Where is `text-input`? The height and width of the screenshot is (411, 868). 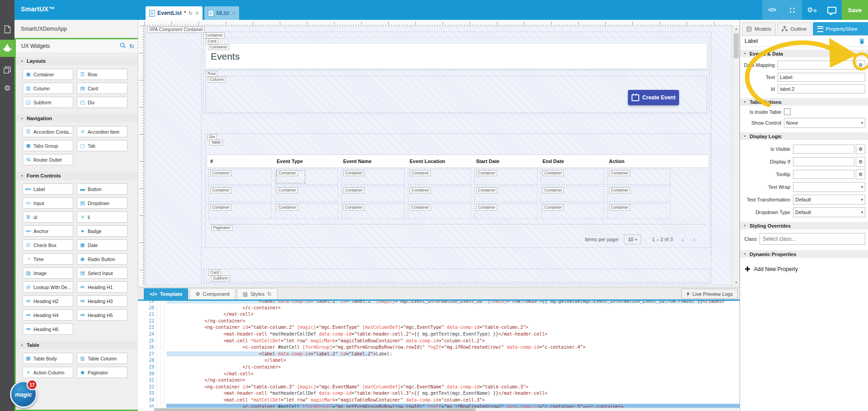 text-input is located at coordinates (821, 77).